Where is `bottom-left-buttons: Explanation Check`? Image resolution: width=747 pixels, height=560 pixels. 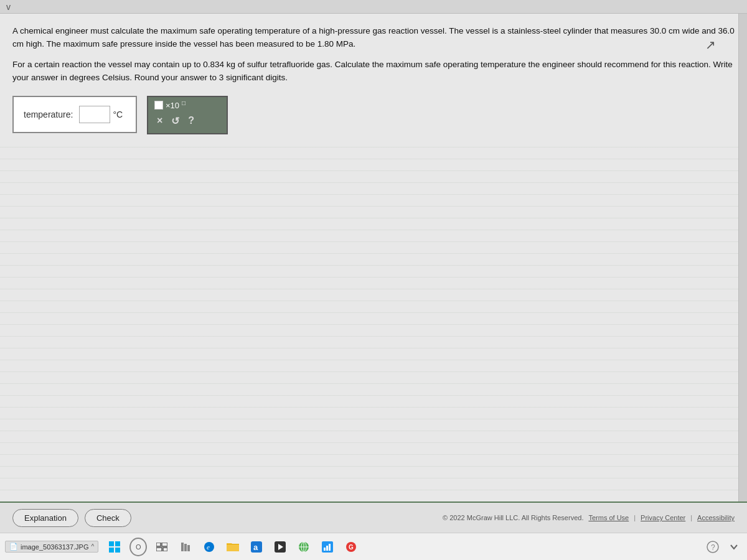
bottom-left-buttons: Explanation Check is located at coordinates (72, 518).